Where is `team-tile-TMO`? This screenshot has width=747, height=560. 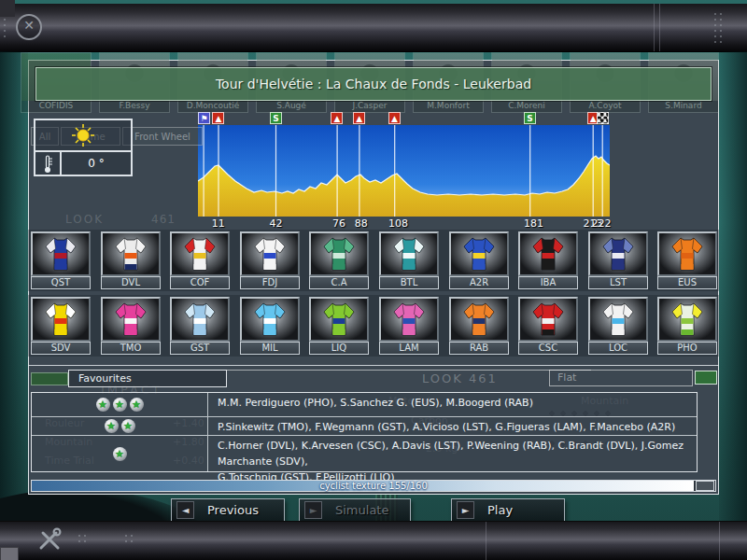 team-tile-TMO is located at coordinates (131, 319).